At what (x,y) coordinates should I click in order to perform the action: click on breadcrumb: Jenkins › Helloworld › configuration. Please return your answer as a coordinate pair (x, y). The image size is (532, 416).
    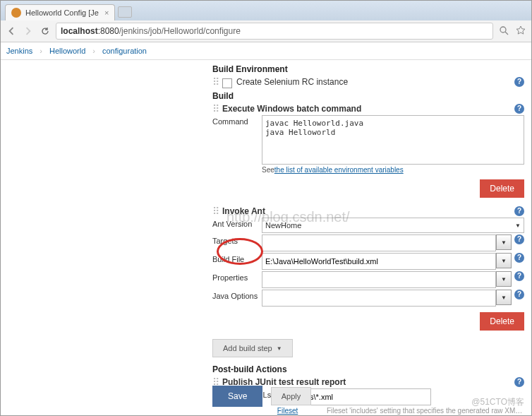
    Looking at the image, I should click on (266, 51).